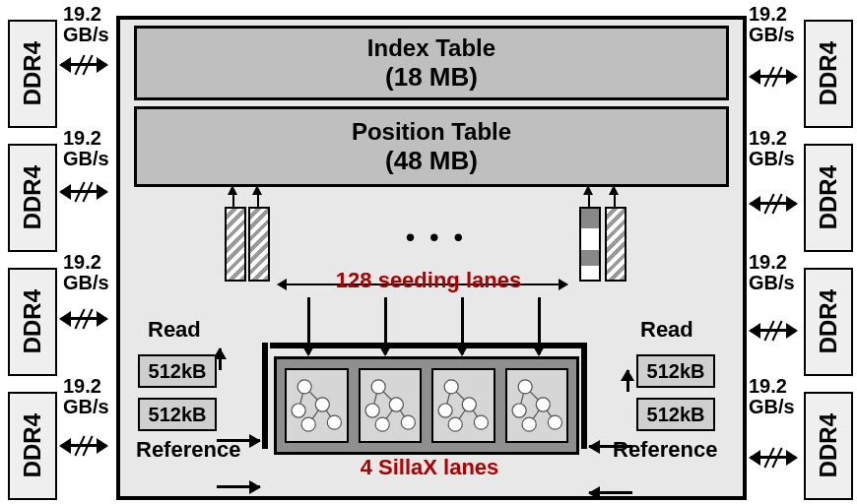 Image resolution: width=857 pixels, height=504 pixels. What do you see at coordinates (33, 446) in the screenshot?
I see `ddr4-left-3: DDR4` at bounding box center [33, 446].